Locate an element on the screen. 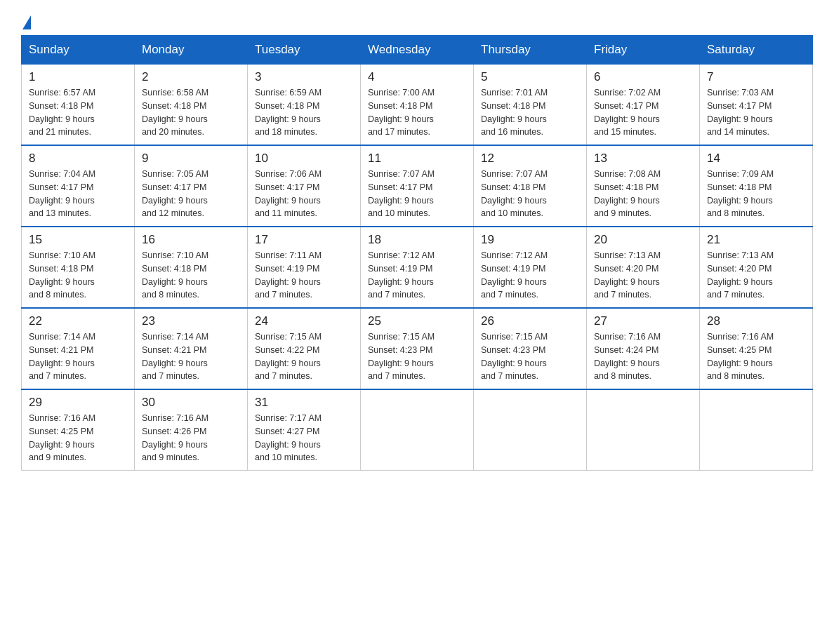 The height and width of the screenshot is (644, 834). calendar-cell: 23 Sunrise: 7:14 AM Sunset: 4:21 PM Dayl… is located at coordinates (191, 349).